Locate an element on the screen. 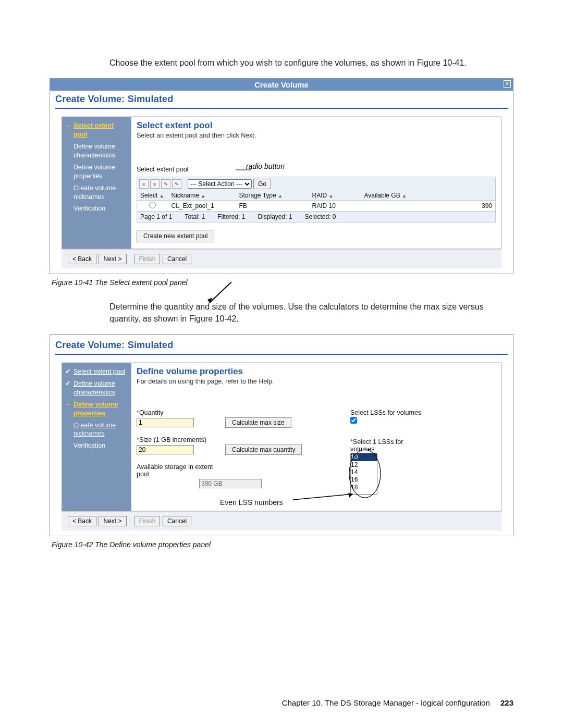 This screenshot has width=563, height=728. row-select-radio is located at coordinates (152, 205).